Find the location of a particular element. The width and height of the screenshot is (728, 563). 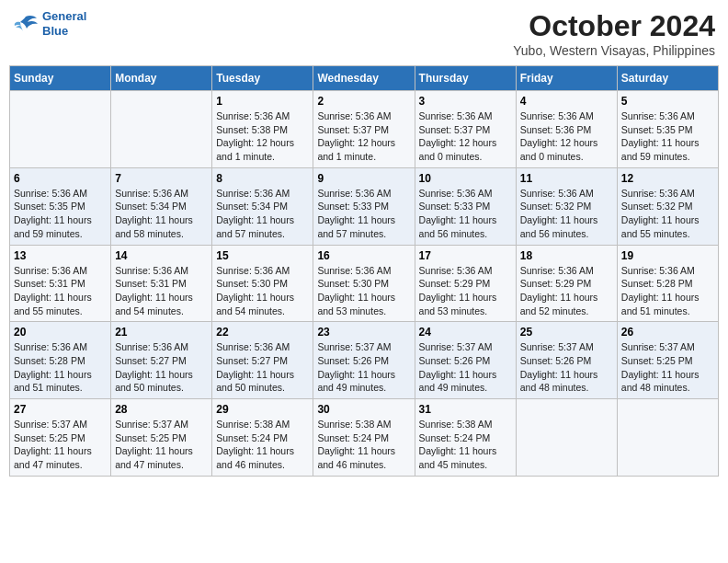

day-number: 15 is located at coordinates (263, 256).